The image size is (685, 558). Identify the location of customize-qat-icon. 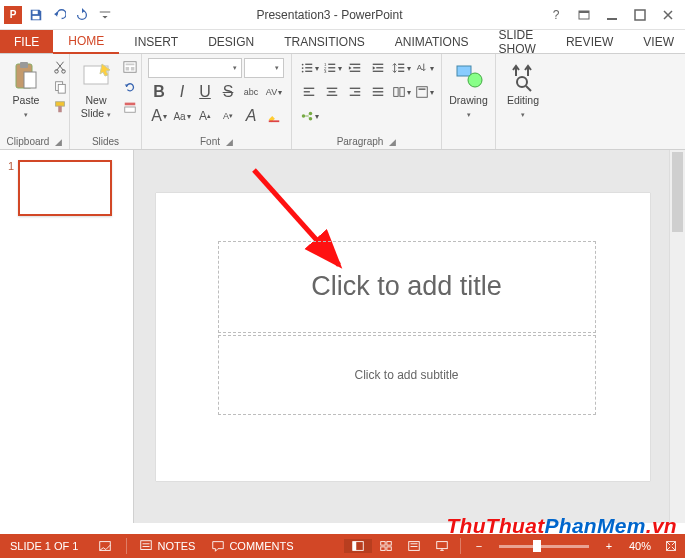
(105, 15).